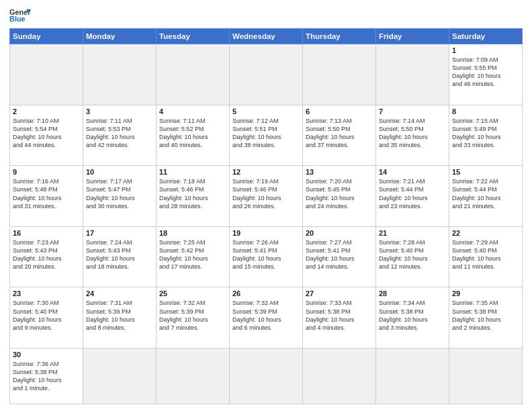 The width and height of the screenshot is (532, 411). Describe the element at coordinates (120, 233) in the screenshot. I see `day-number: 17` at that location.